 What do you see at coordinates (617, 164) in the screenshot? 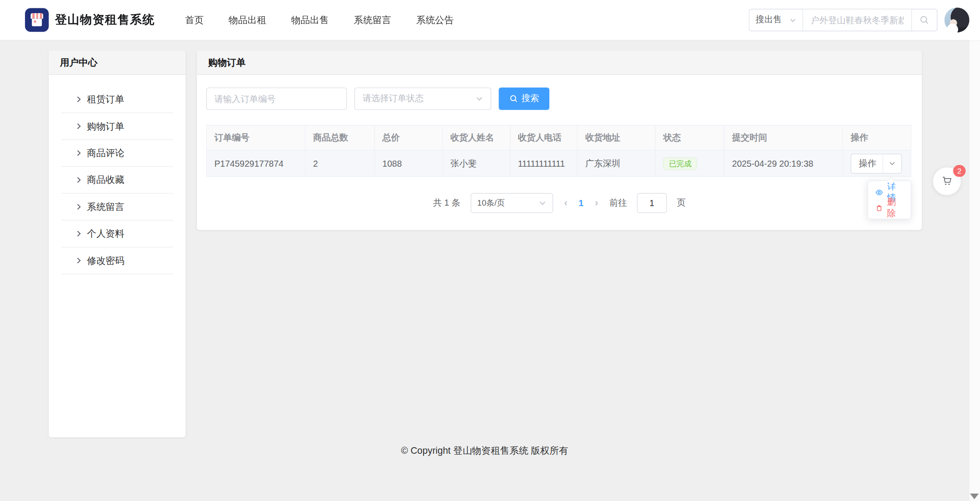
I see `cell-address: 广东深圳` at bounding box center [617, 164].